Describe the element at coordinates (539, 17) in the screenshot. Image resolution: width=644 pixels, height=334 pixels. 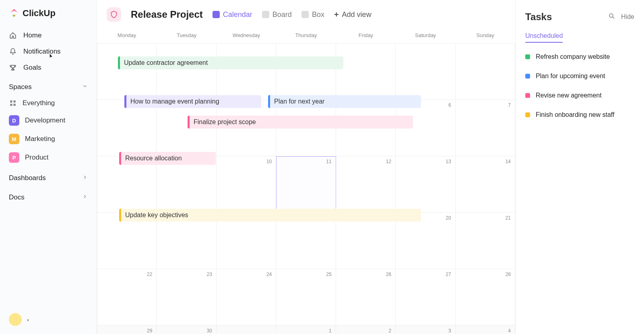
I see `panel-title: Tasks` at that location.